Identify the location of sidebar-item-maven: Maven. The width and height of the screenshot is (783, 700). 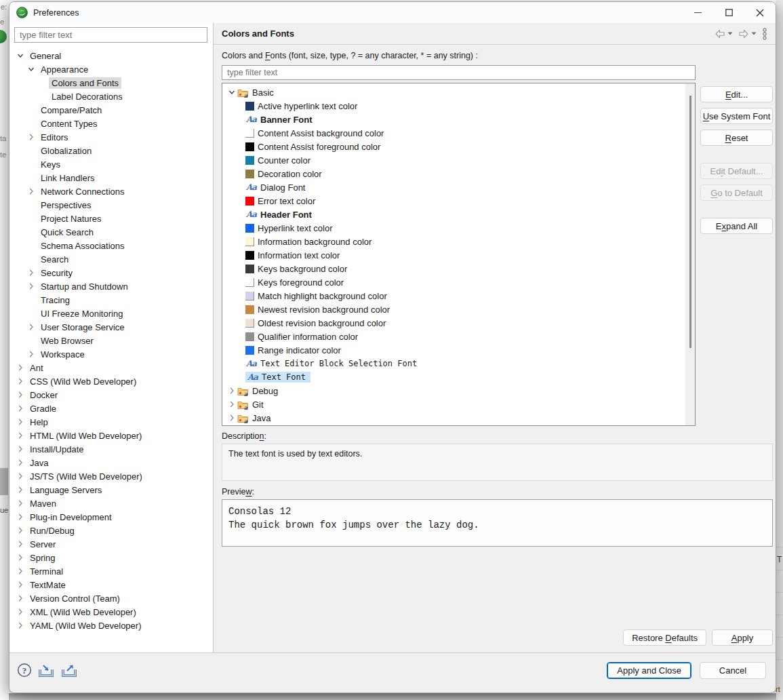
(111, 503).